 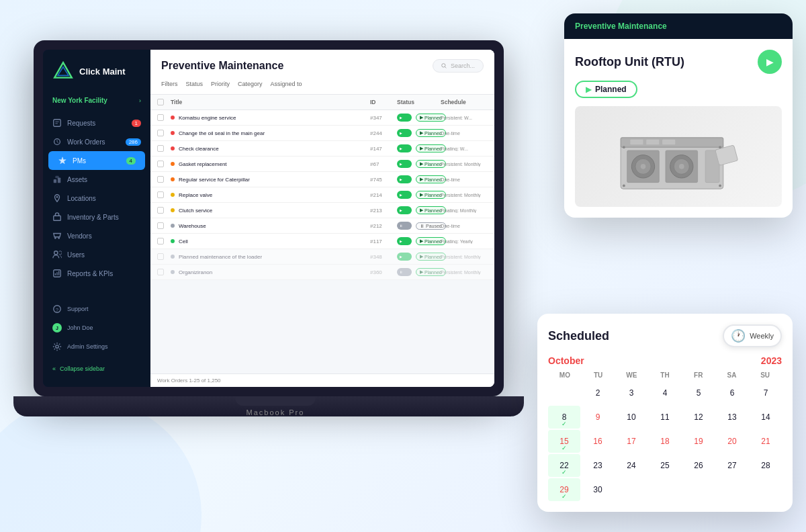 I want to click on calendar-day-header: SA, so click(x=732, y=375).